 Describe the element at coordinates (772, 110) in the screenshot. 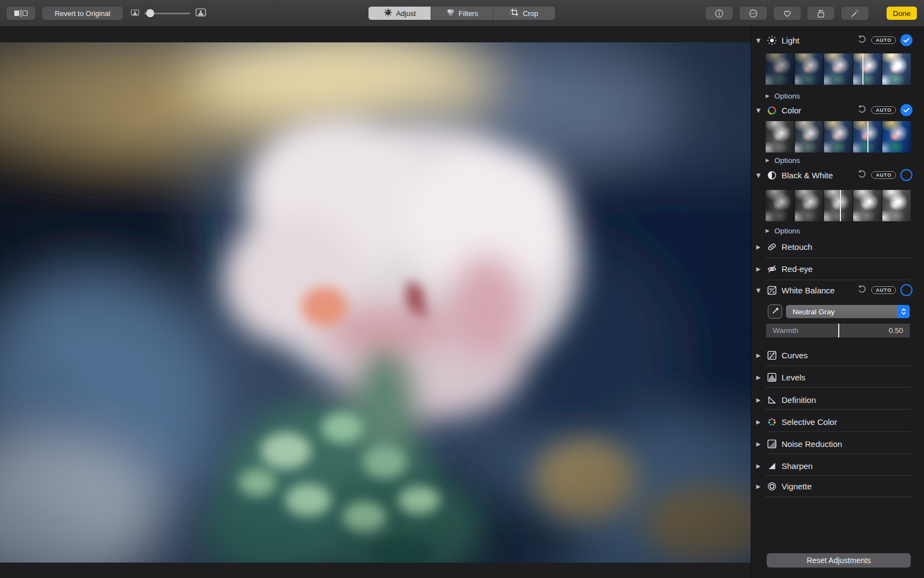

I see `color-wheel-icon` at that location.